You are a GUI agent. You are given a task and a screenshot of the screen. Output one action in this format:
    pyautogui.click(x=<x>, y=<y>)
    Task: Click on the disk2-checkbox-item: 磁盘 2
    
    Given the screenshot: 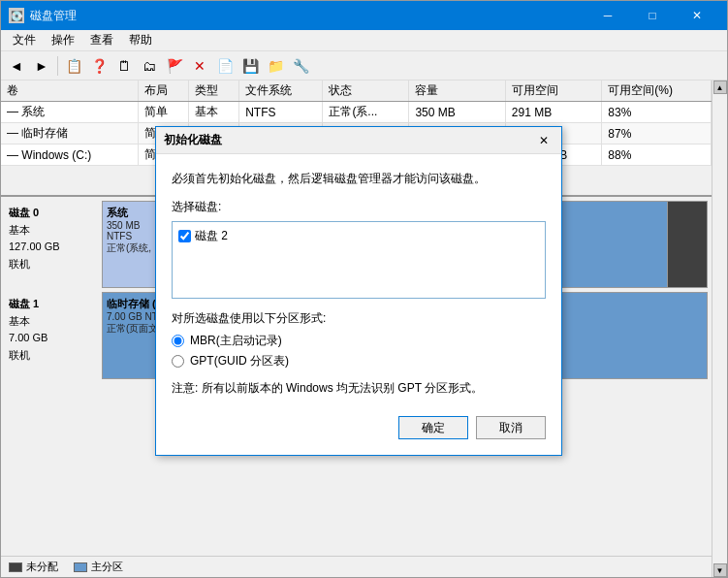 What is the action you would take?
    pyautogui.click(x=359, y=237)
    